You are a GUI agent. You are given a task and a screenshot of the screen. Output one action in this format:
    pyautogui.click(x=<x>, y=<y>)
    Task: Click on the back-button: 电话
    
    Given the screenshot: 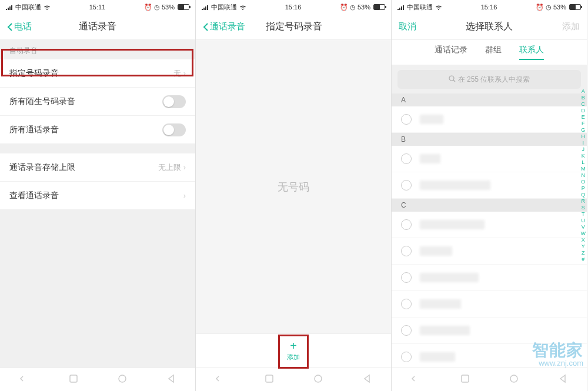 What is the action you would take?
    pyautogui.click(x=28, y=27)
    